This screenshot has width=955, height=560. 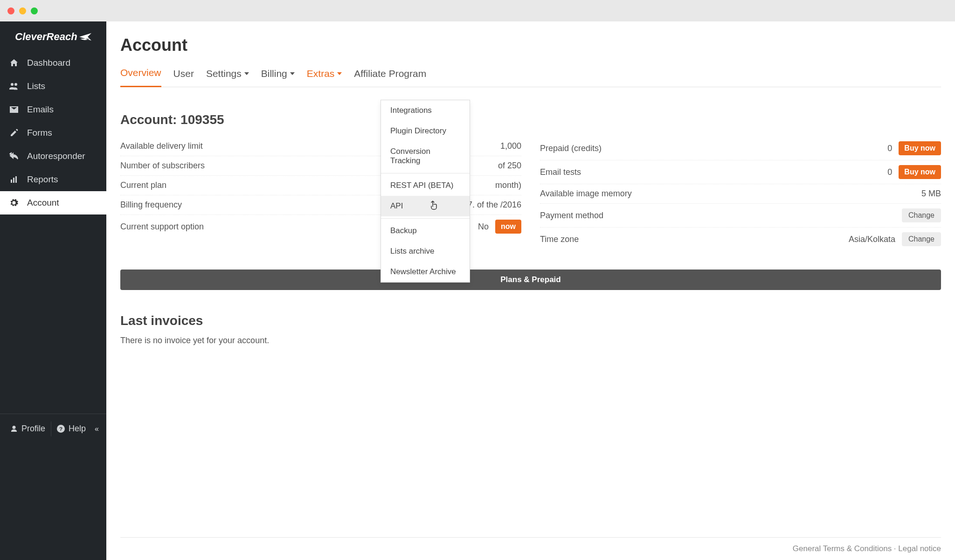 I want to click on kv-row: Prepaid (credits)0Buy now, so click(x=740, y=148).